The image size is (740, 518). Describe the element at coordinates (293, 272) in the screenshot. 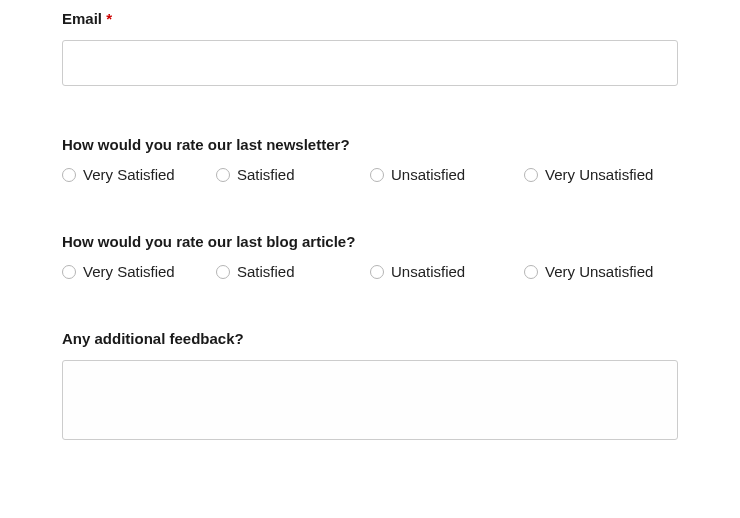

I see `blog-option-satisfied: Satisfied` at that location.